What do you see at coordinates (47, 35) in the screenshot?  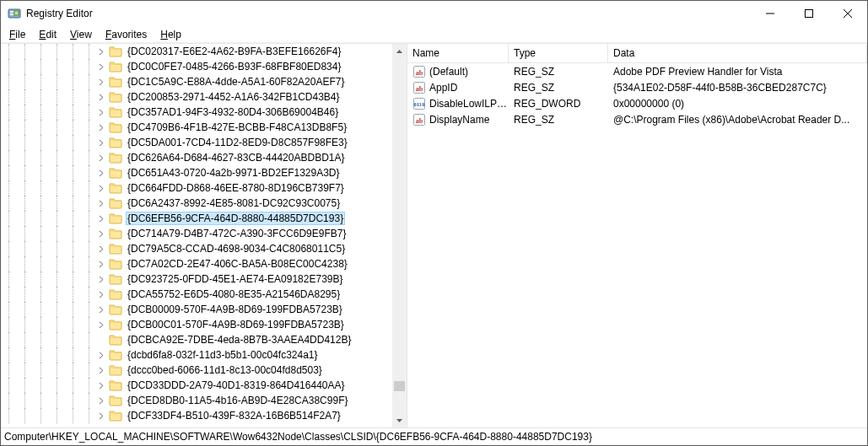 I see `menu-edit: Edit` at bounding box center [47, 35].